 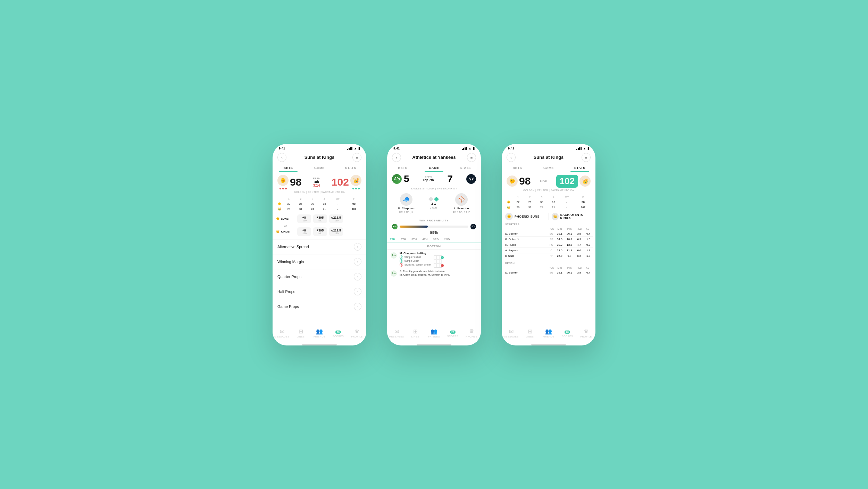 What do you see at coordinates (560, 229) in the screenshot?
I see `col-min-header-3: MIN` at bounding box center [560, 229].